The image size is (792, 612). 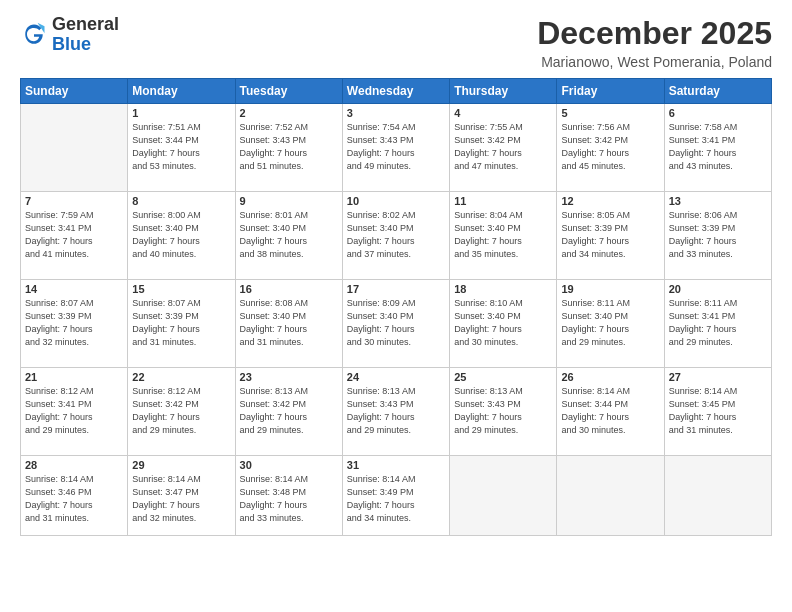 I want to click on day-info: Sunrise: 8:14 AMSunset: 3:44 PMDaylight:…, so click(x=610, y=411).